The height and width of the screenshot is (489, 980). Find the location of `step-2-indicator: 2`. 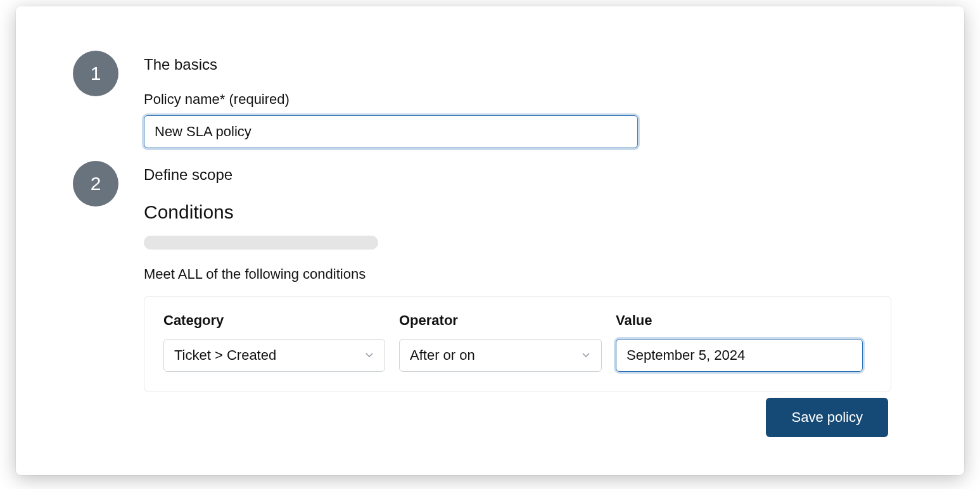

step-2-indicator: 2 is located at coordinates (96, 184).